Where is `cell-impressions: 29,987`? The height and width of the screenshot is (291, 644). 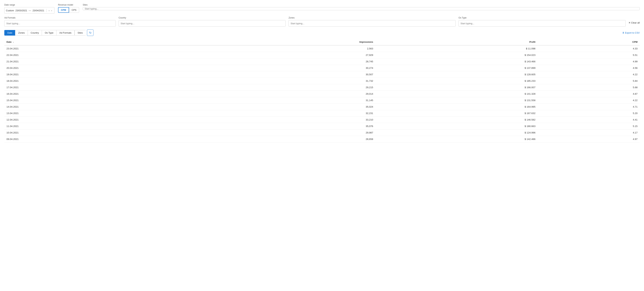
cell-impressions: 29,987 is located at coordinates (278, 133).